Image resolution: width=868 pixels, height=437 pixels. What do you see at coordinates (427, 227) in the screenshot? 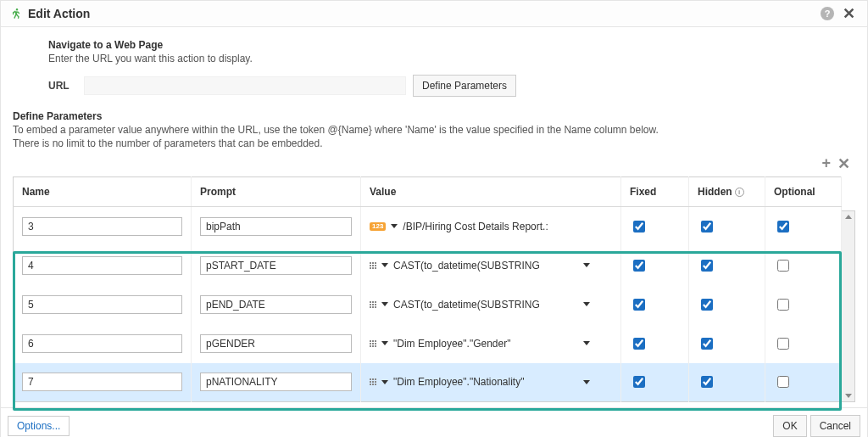
I see `table-row: 123/BIP/Hiring Cost Details Report.:` at bounding box center [427, 227].